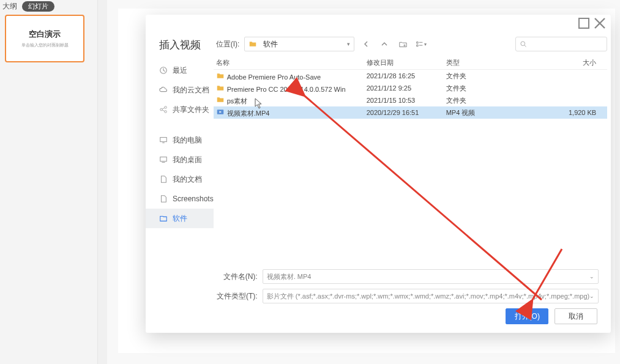 Image resolution: width=620 pixels, height=364 pixels. Describe the element at coordinates (428, 296) in the screenshot. I see `filetype-value: 影片文件 (*.asf;*.asx;*.dvr-ms;*.wpl;*.wm;*.…` at that location.